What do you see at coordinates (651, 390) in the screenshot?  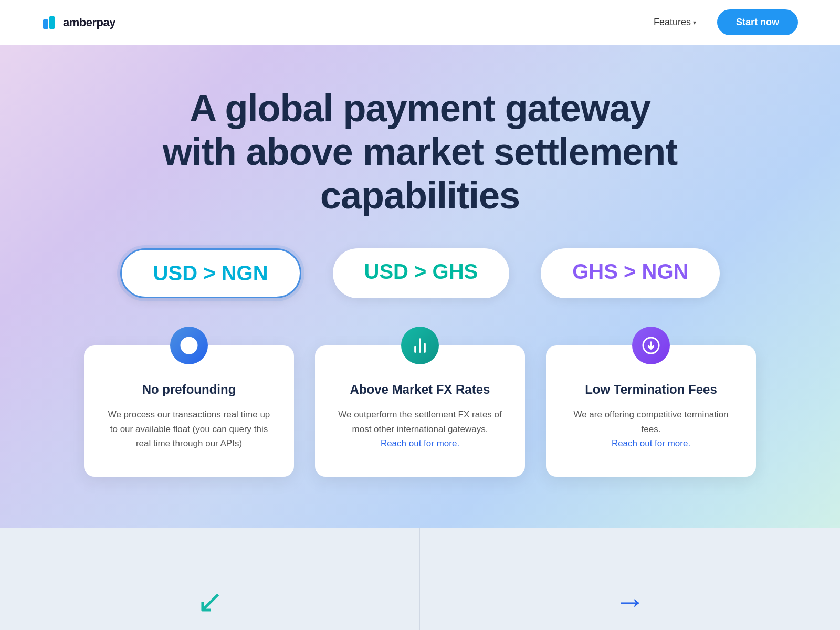 I see `card-termination-title: Low Termination Fees` at bounding box center [651, 390].